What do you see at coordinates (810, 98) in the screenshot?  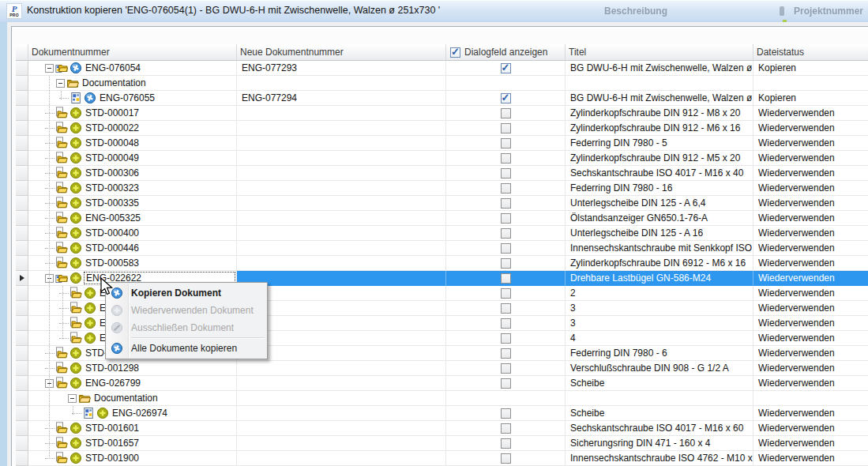 I see `file-status-cell: Kopieren` at bounding box center [810, 98].